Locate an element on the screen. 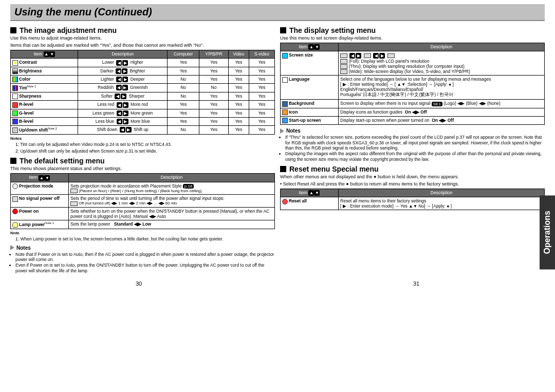 The height and width of the screenshot is (392, 555). reset-intro2: • Select Reset All and press the ● butto… is located at coordinates (412, 184).